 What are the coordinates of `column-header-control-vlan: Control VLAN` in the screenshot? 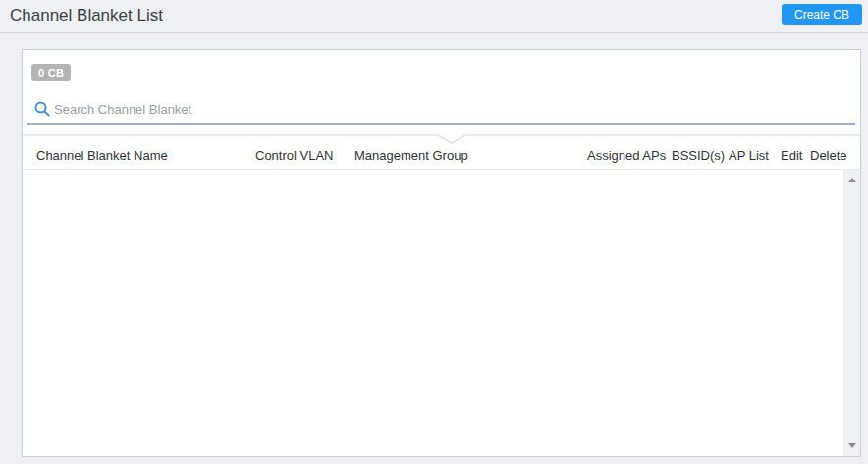 It's located at (295, 155).